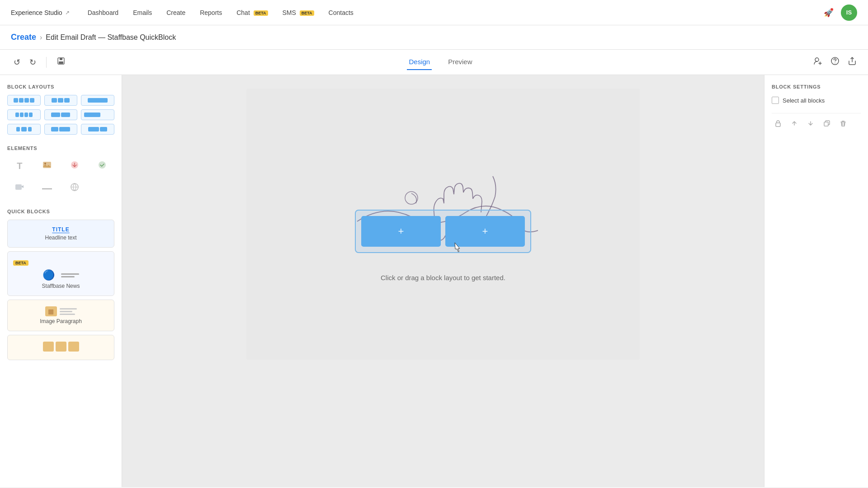 The width and height of the screenshot is (868, 488). What do you see at coordinates (61, 129) in the screenshot?
I see `layout-1-2col` at bounding box center [61, 129].